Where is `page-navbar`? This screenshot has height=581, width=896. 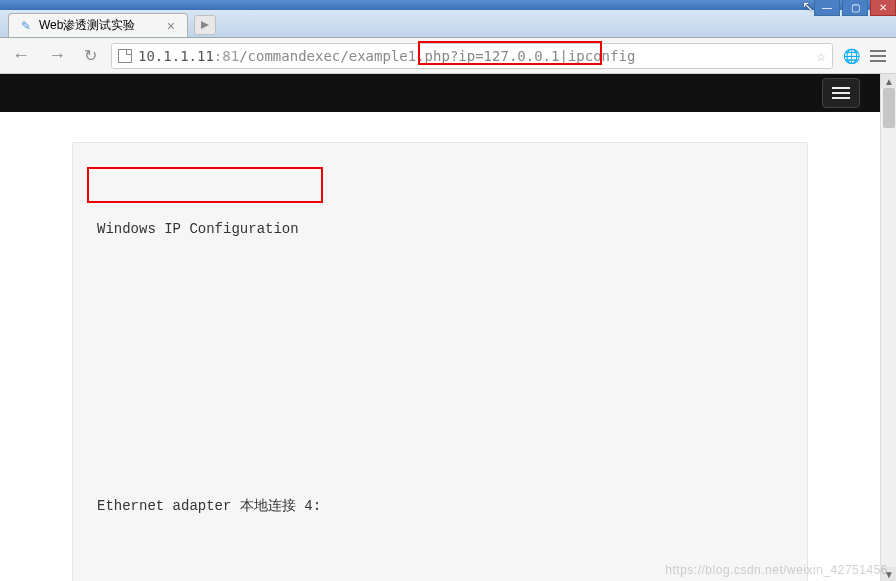 page-navbar is located at coordinates (440, 93).